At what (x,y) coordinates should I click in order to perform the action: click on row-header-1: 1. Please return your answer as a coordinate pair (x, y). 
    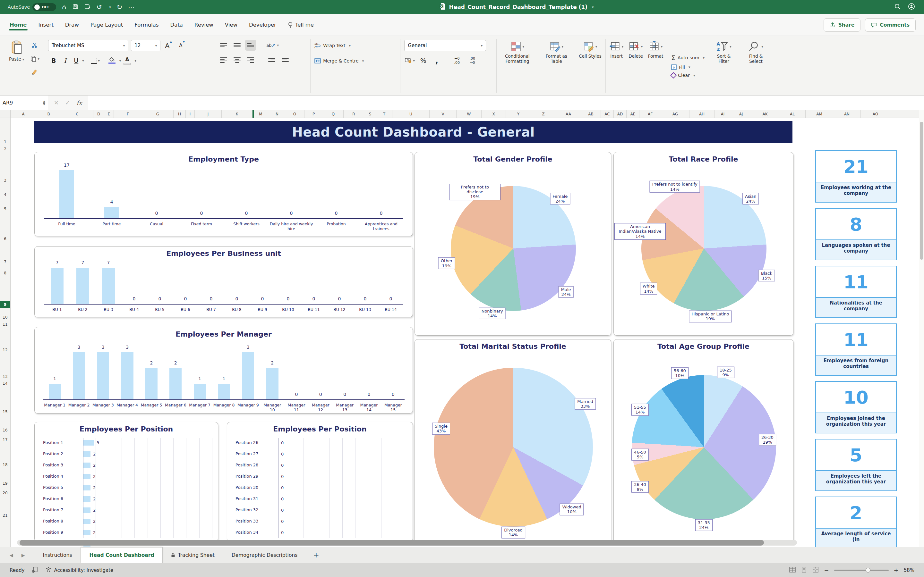
    Looking at the image, I should click on (5, 142).